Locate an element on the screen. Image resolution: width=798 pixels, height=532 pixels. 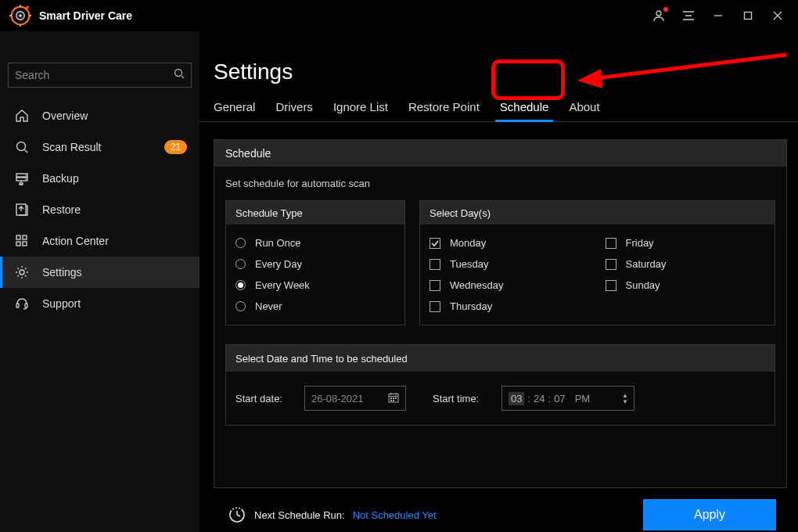
sidebar-item-label: Overview is located at coordinates (65, 116).